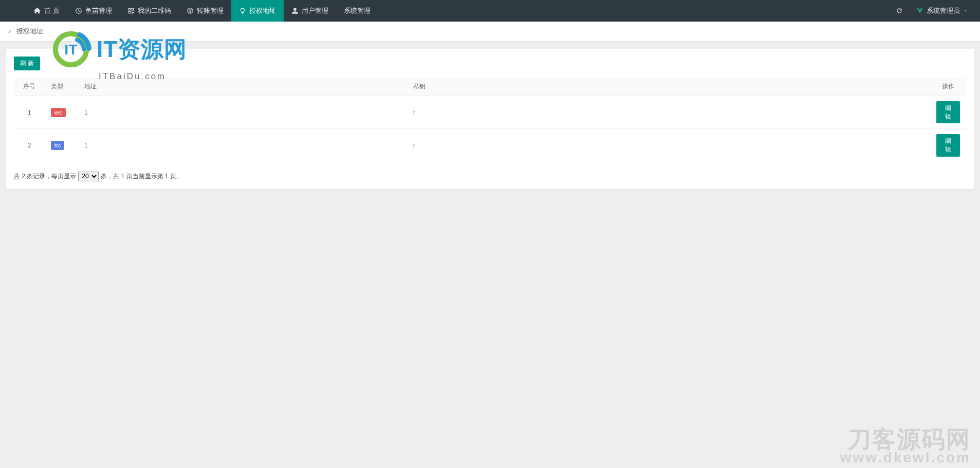 Image resolution: width=980 pixels, height=468 pixels. What do you see at coordinates (38, 11) in the screenshot?
I see `home-icon` at bounding box center [38, 11].